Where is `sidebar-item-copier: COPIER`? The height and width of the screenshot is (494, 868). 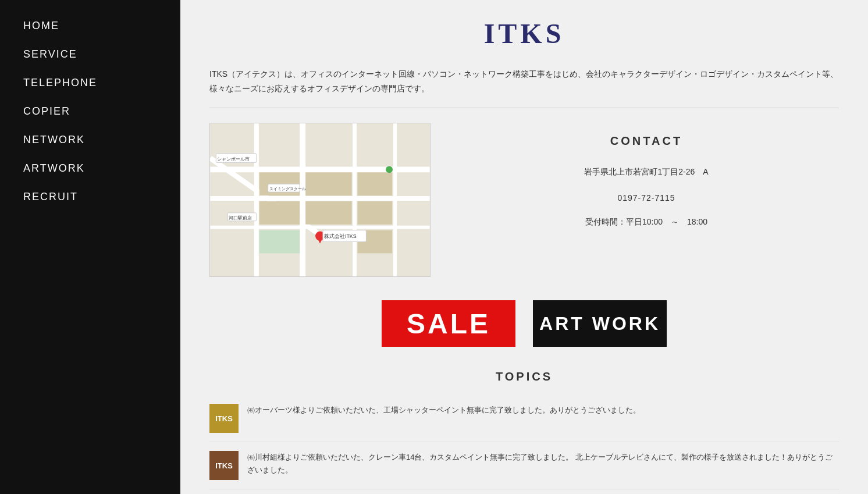 sidebar-item-copier: COPIER is located at coordinates (90, 112).